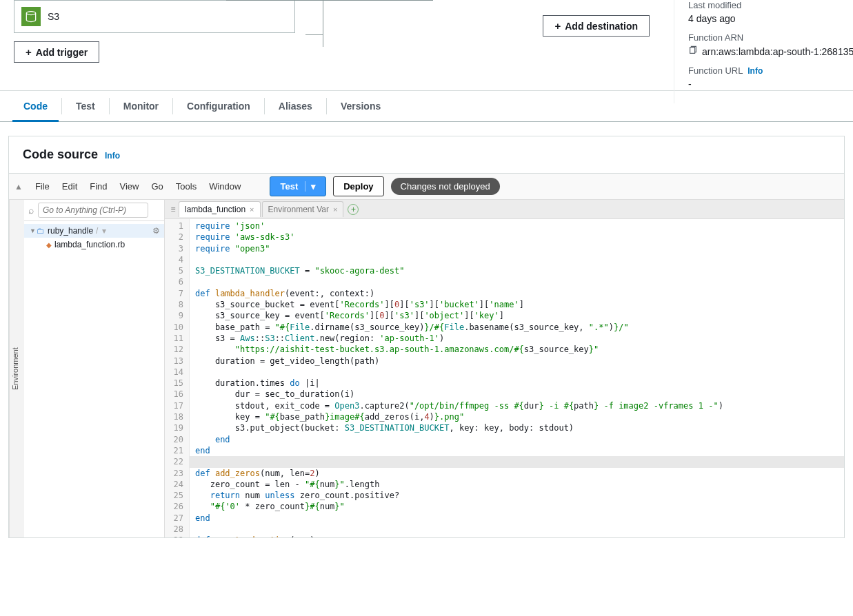 The image size is (853, 616). I want to click on copy-icon, so click(693, 51).